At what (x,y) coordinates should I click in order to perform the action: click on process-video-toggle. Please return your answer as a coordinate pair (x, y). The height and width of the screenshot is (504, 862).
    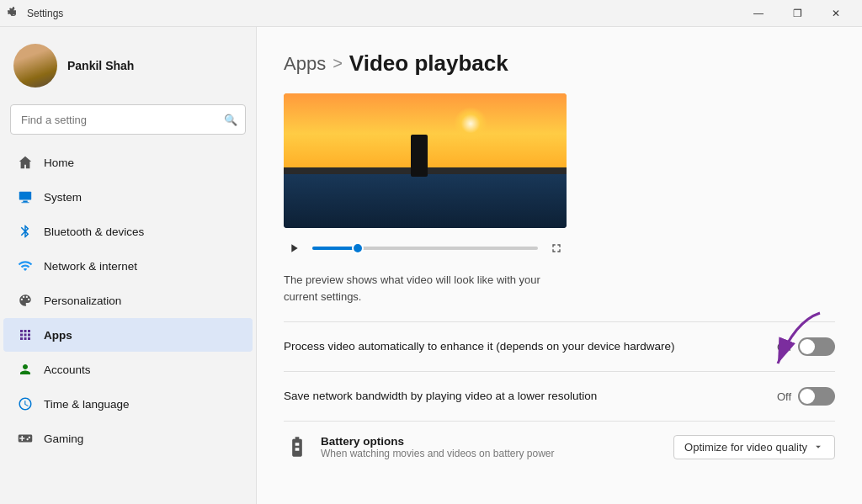
    Looking at the image, I should click on (817, 347).